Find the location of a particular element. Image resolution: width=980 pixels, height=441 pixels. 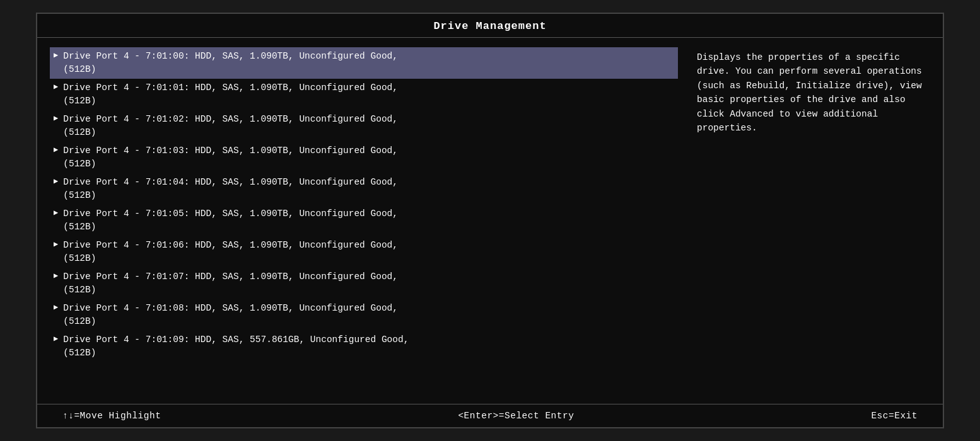

drive-arrow-3: ▶ is located at coordinates (55, 150).